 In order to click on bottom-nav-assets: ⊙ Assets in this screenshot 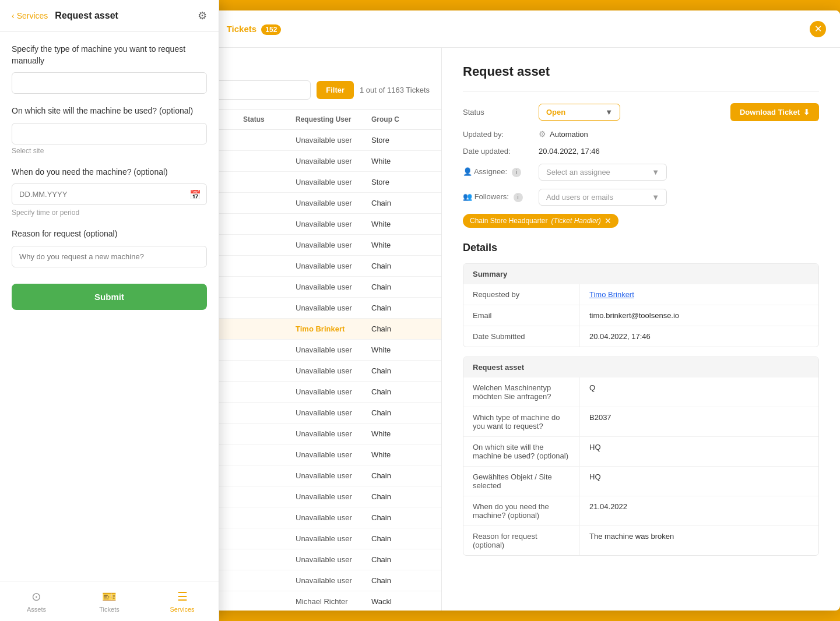, I will do `click(36, 601)`.